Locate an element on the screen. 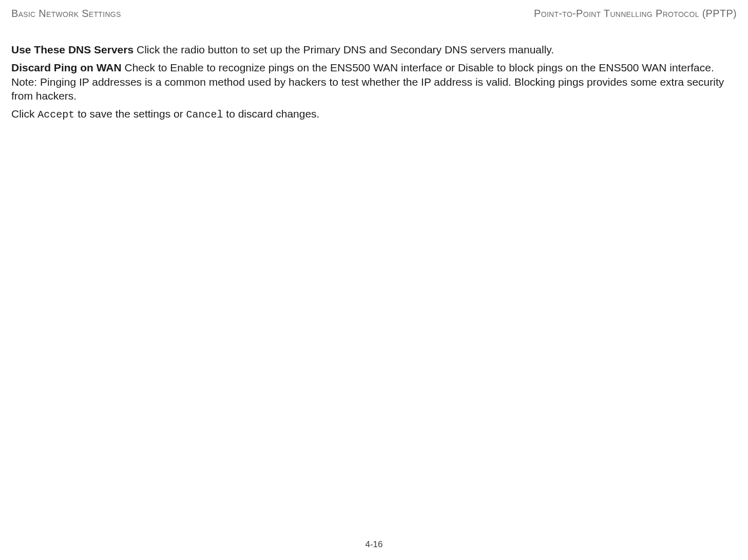 The width and height of the screenshot is (748, 560). page-number: 4-16 is located at coordinates (374, 545).